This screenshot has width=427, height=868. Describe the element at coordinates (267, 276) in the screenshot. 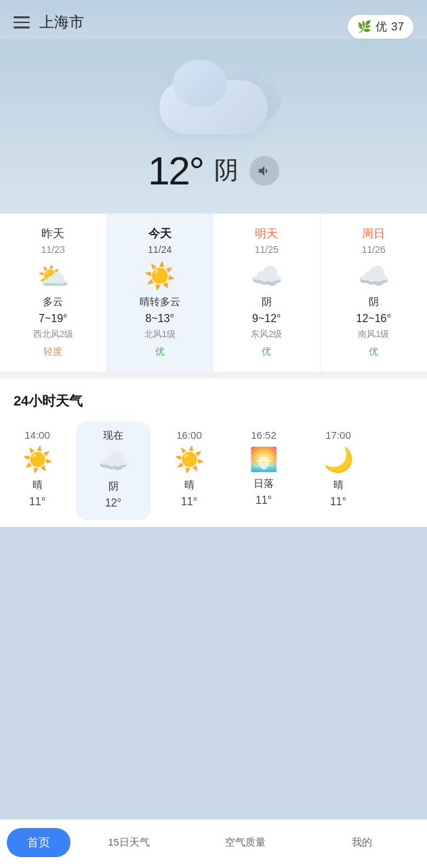

I see `icon-tomorrow: ☁️` at that location.